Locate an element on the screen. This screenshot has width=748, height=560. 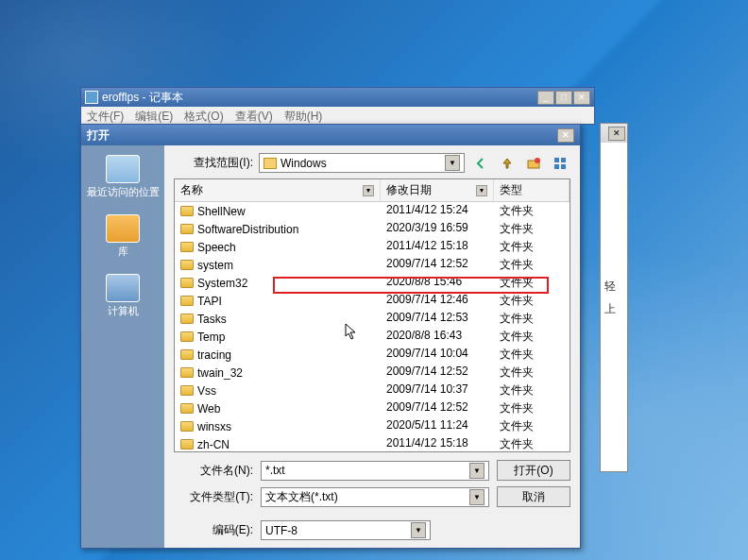
back-text2: 上 is located at coordinates (614, 309).